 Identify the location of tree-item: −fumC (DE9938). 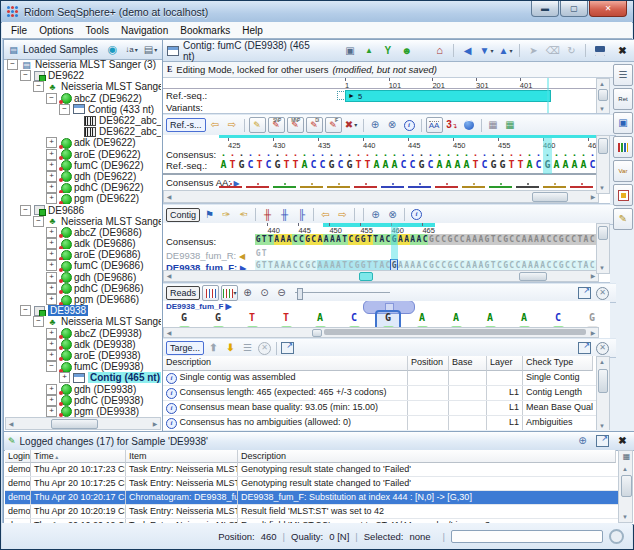
(83, 366).